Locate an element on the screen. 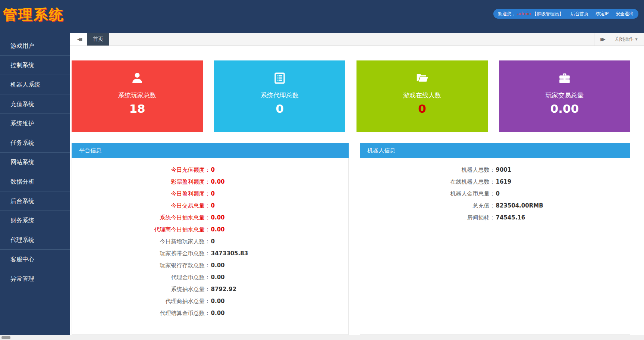 This screenshot has height=340, width=644. sidebar-item: 控制系统 is located at coordinates (35, 65).